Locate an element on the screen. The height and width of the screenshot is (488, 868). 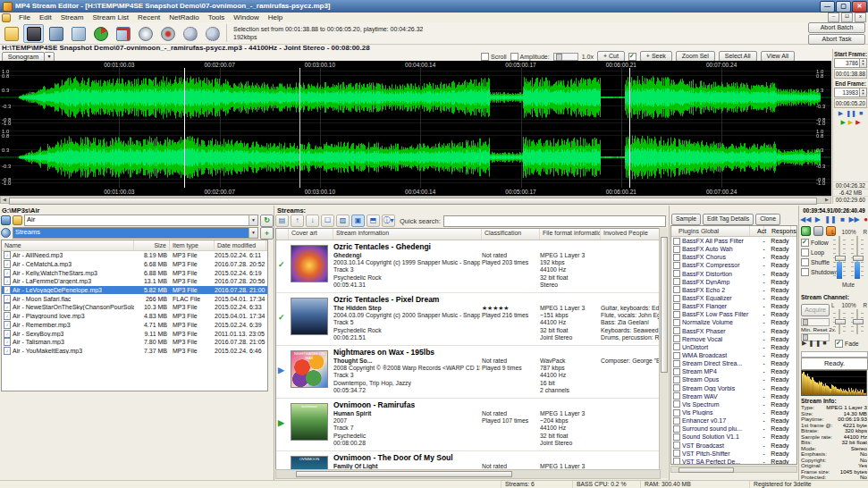
streams-vscrollbar is located at coordinates (663, 353).